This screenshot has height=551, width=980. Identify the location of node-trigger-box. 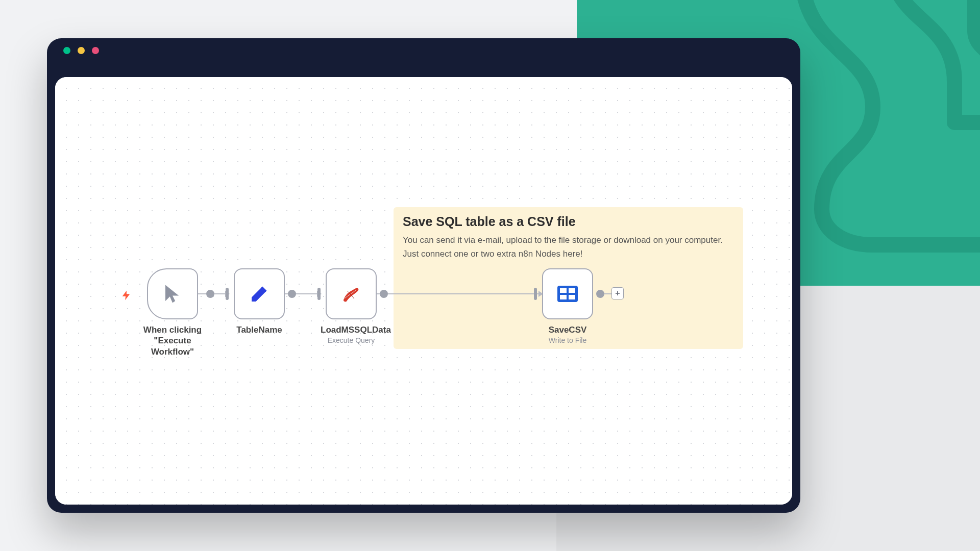
(173, 294).